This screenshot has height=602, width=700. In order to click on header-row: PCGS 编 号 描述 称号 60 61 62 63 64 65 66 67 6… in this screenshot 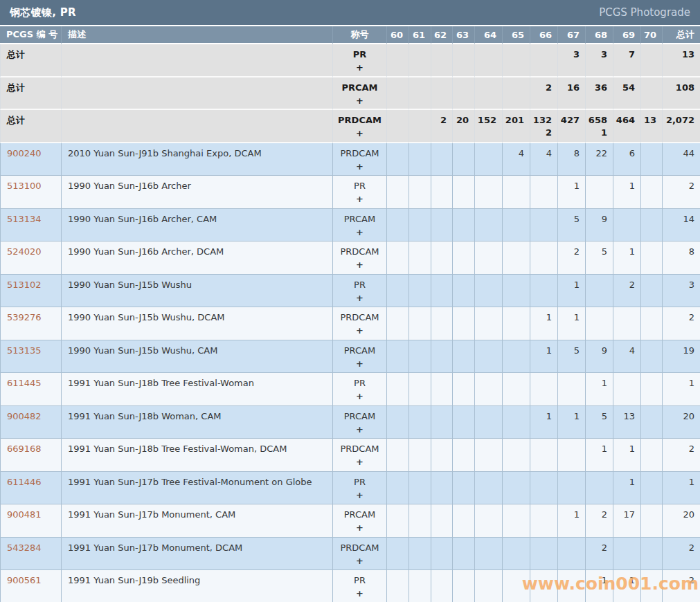, I will do `click(350, 35)`.